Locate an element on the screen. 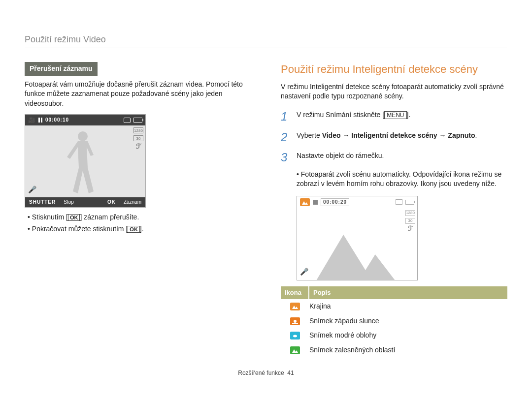 This screenshot has width=532, height=401. camera-lcd-scene: 00:00:20 1280 30 ℱ 🎤 is located at coordinates (357, 238).